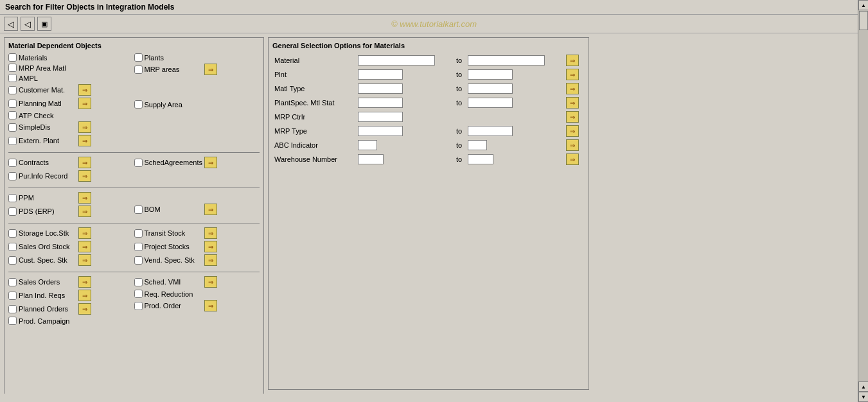  I want to click on vend-spec-stk-arrow: ⇒, so click(211, 260).